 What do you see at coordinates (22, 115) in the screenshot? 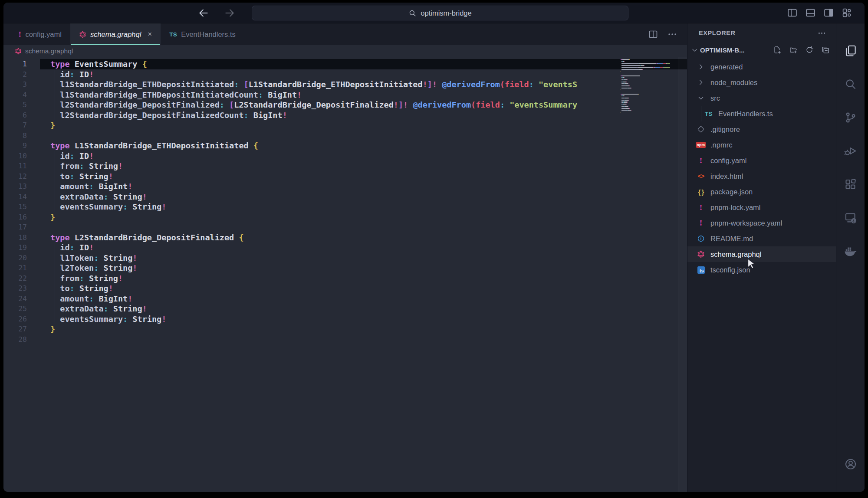
I see `line-number: 6` at bounding box center [22, 115].